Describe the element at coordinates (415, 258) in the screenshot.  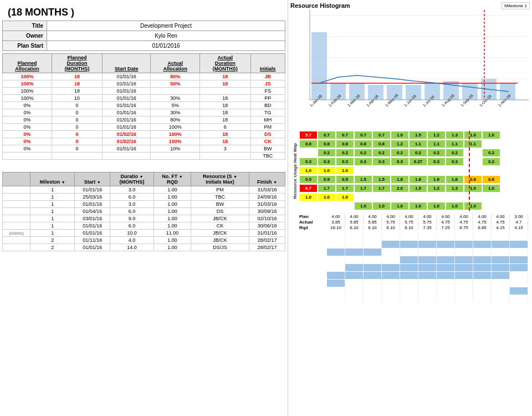
I see `gantt-summary: Plan4.004.004.004.004.004.004.004.004.00…` at that location.